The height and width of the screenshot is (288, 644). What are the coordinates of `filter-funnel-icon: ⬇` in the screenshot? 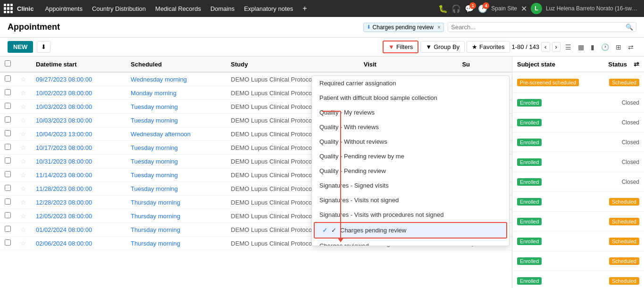 It's located at (369, 27).